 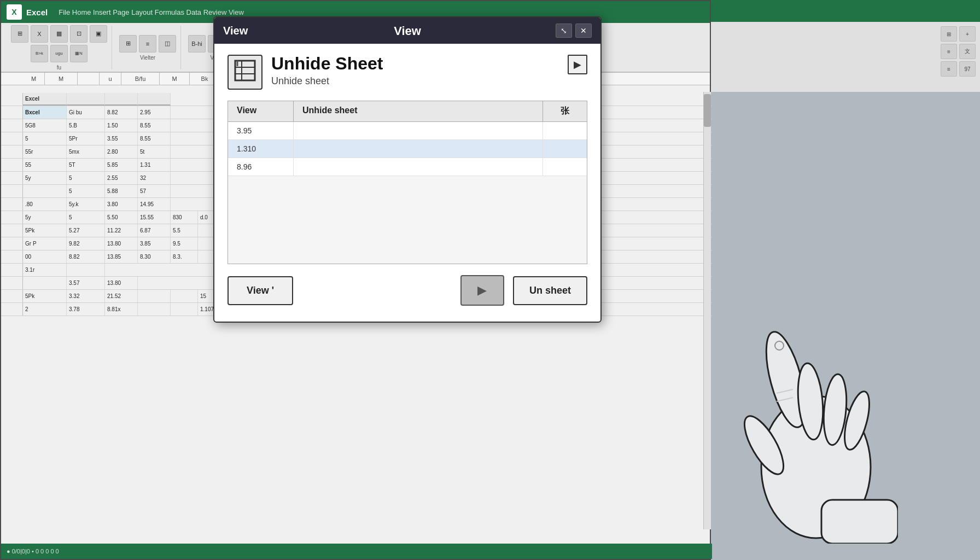 I want to click on ribbon-icon-b: ugu, so click(x=59, y=54).